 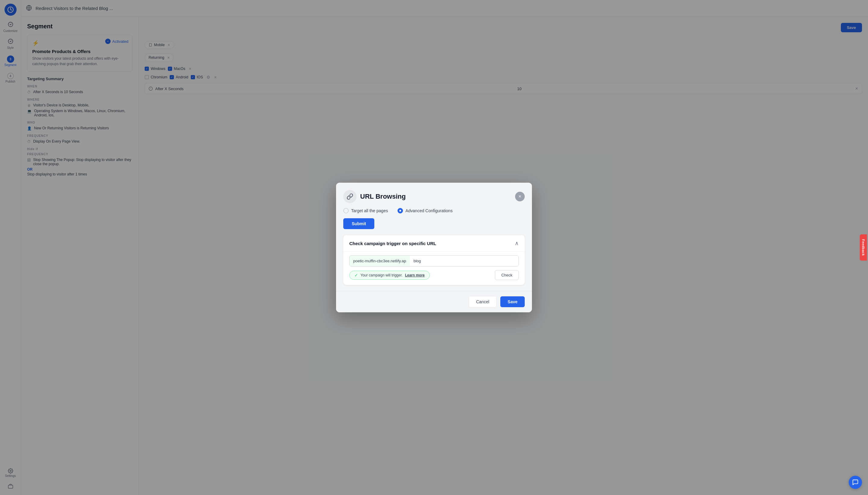 I want to click on link-icon, so click(x=350, y=197).